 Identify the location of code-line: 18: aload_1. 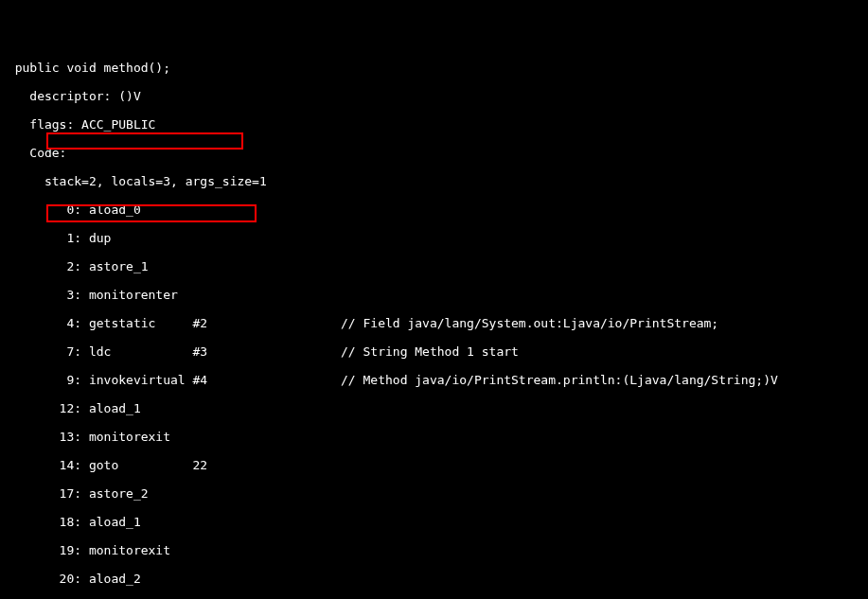
(434, 522).